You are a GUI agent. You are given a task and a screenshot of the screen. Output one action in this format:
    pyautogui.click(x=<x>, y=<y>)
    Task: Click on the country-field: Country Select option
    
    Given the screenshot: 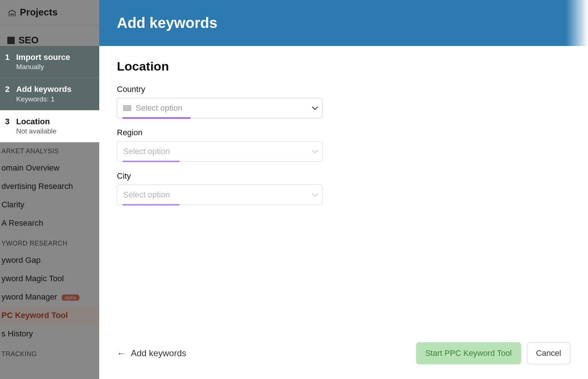 What is the action you would take?
    pyautogui.click(x=220, y=101)
    